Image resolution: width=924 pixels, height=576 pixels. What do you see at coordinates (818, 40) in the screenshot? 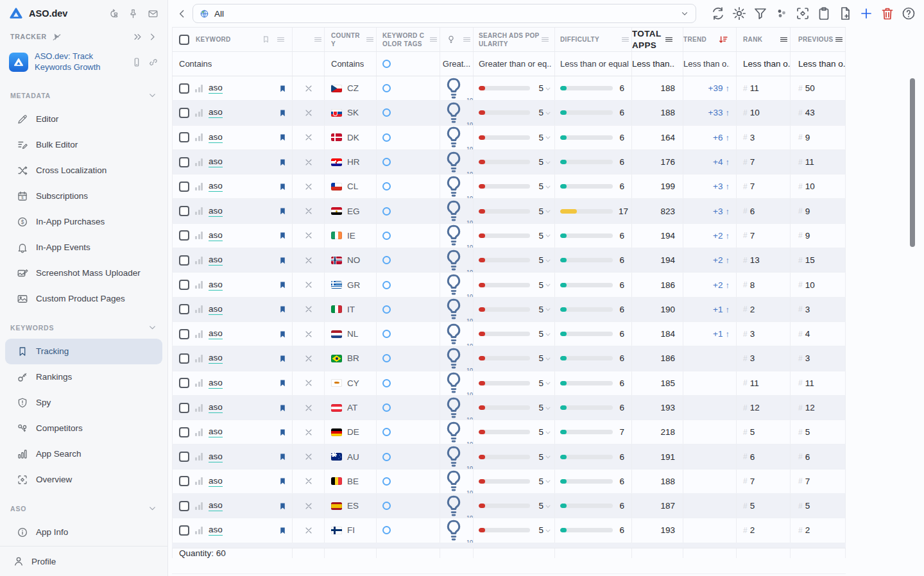
I see `column-header-previous: PREVIOUS` at bounding box center [818, 40].